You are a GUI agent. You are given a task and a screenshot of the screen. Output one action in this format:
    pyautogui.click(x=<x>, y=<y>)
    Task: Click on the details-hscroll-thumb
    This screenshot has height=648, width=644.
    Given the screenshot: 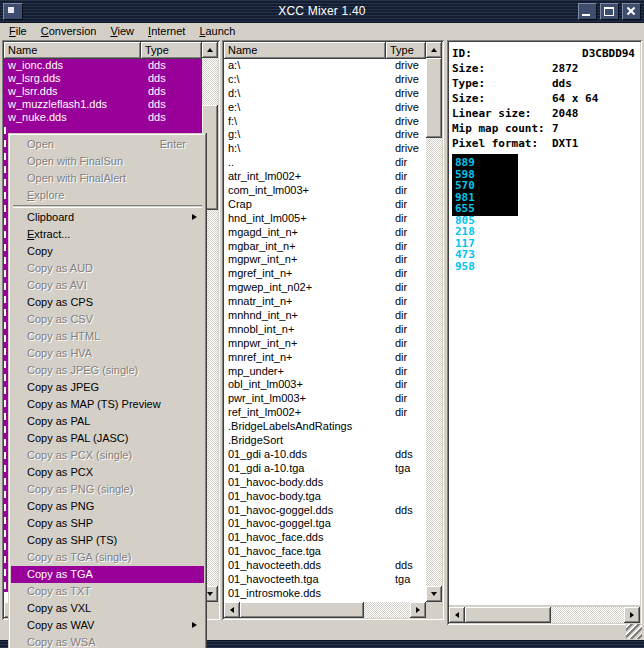 What is the action you would take?
    pyautogui.click(x=508, y=615)
    